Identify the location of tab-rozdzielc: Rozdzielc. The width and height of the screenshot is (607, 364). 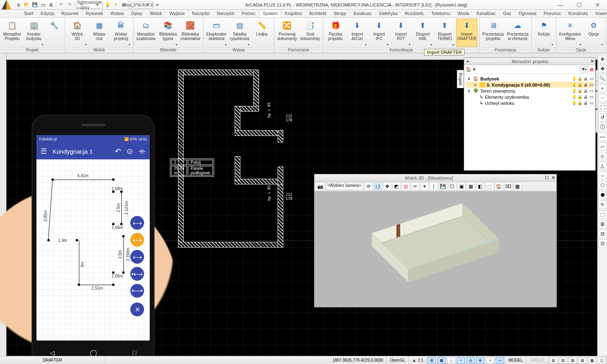
(414, 14).